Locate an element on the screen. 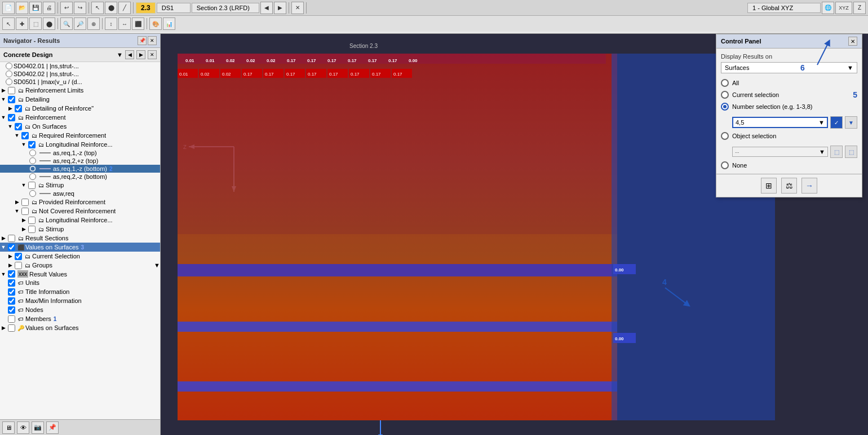 This screenshot has height=435, width=868. expander-on-surfaces: ▼ is located at coordinates (10, 126).